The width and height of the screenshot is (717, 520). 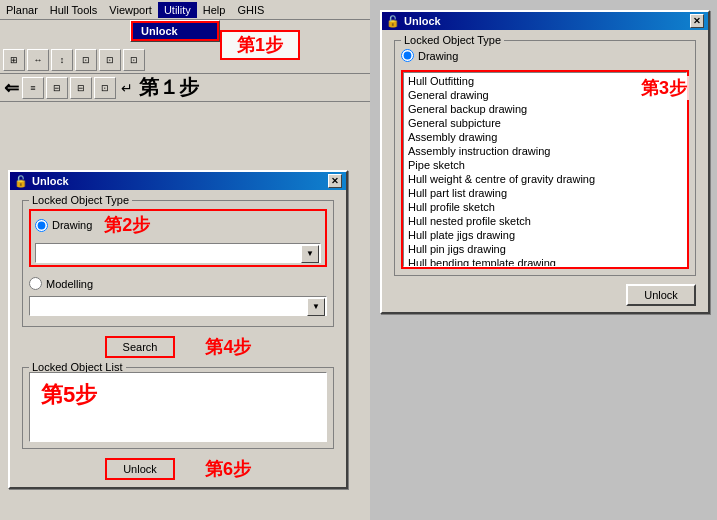 What do you see at coordinates (545, 56) in the screenshot?
I see `right-drawing-radio-item: Drawing` at bounding box center [545, 56].